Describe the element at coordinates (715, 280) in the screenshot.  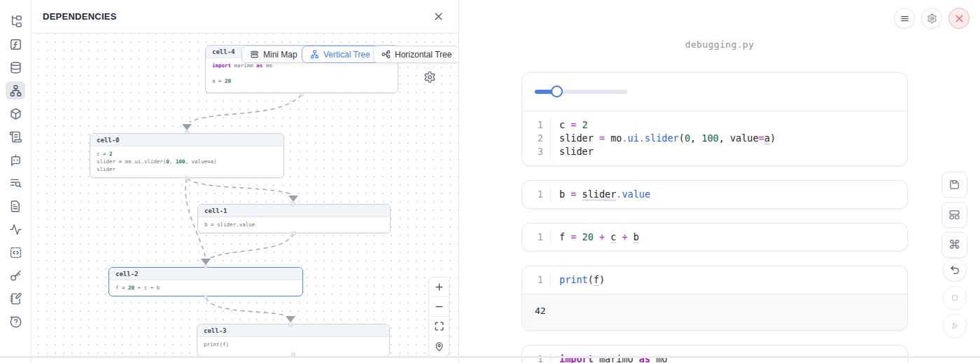
I see `cell-code-editor: 1print(f)` at that location.